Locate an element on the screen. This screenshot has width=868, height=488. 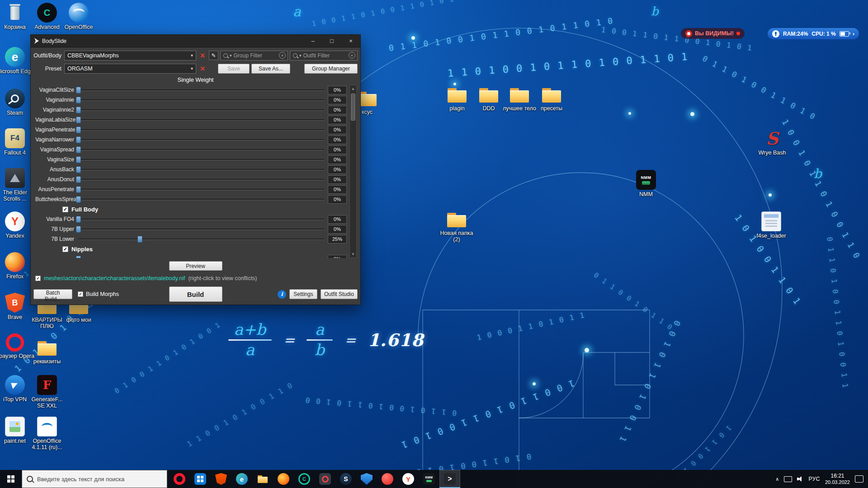
desktop-icon-firefox: Firefox is located at coordinates (17, 266).